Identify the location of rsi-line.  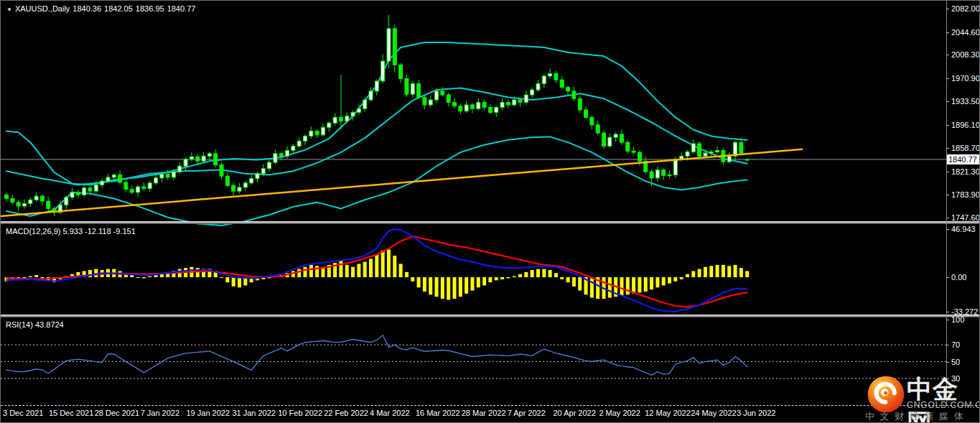
(377, 355).